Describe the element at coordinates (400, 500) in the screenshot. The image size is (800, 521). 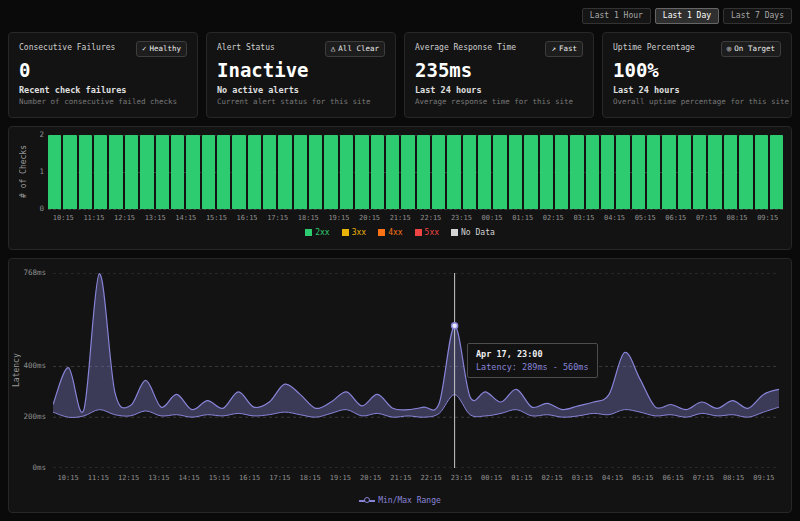
I see `min-max-legend-item: Min/Max Range` at that location.